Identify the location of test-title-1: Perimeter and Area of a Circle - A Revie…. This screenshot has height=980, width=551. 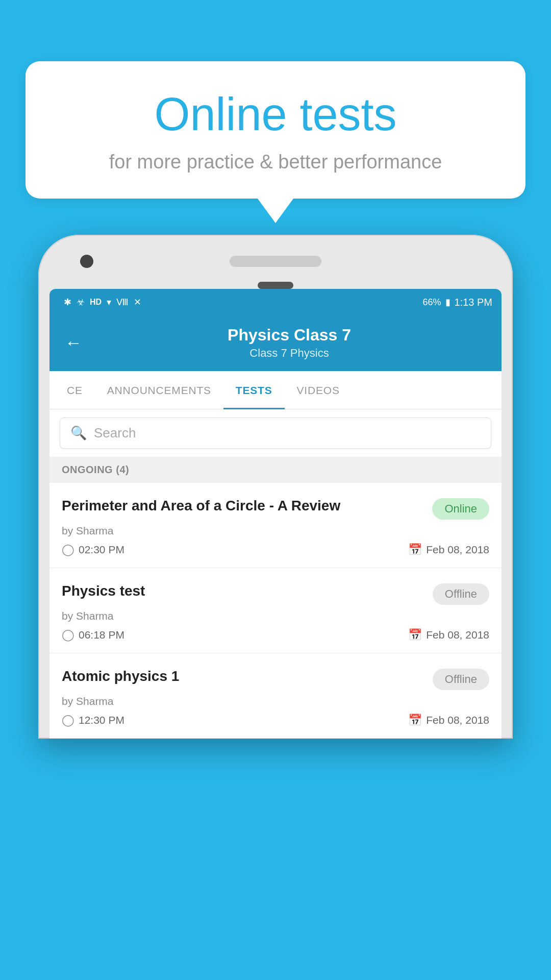
(243, 506).